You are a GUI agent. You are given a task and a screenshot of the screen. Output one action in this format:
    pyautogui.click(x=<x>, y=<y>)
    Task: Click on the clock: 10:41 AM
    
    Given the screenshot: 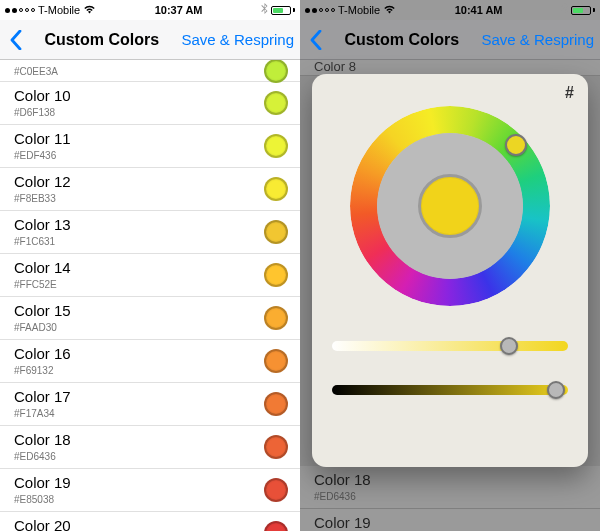 What is the action you would take?
    pyautogui.click(x=479, y=10)
    